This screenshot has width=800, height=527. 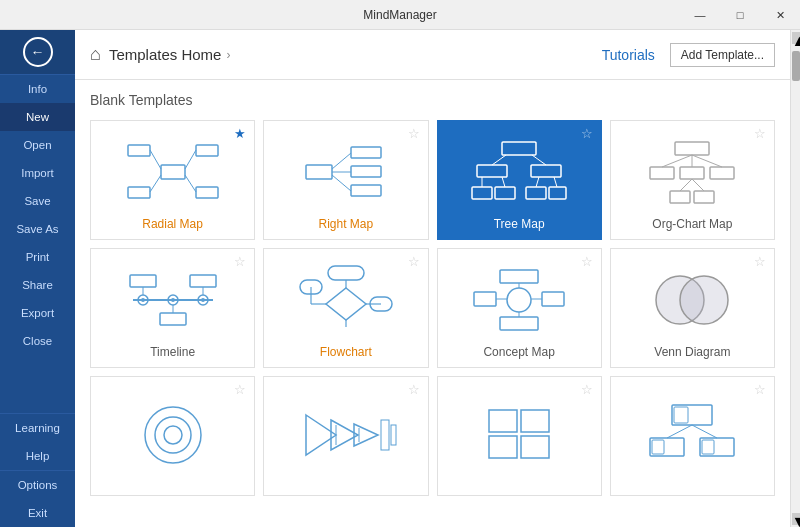 What do you see at coordinates (692, 434) in the screenshot?
I see `template-diagram-org2` at bounding box center [692, 434].